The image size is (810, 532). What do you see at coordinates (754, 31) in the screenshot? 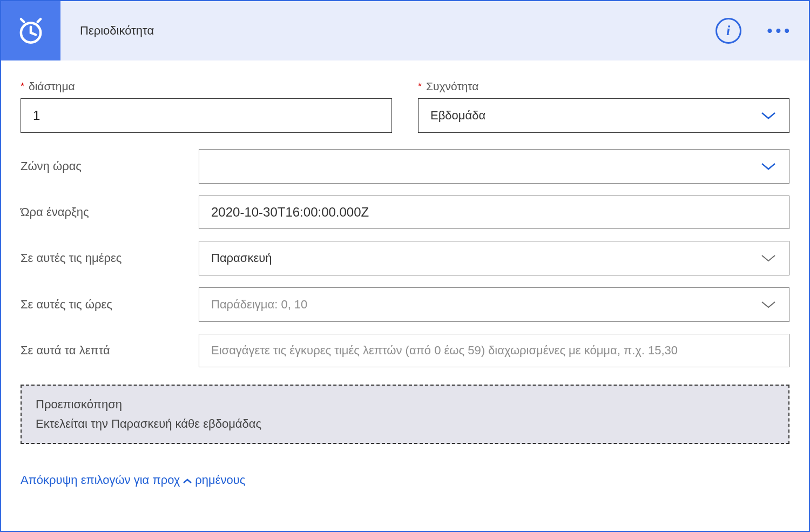
I see `header-actions: i •••` at bounding box center [754, 31].